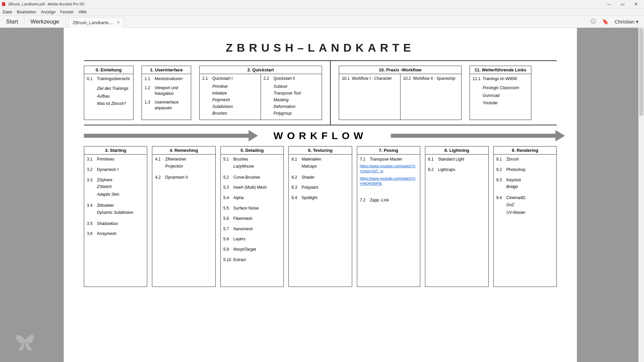 The width and height of the screenshot is (644, 362). I want to click on list-subitem: ZSketch, so click(115, 187).